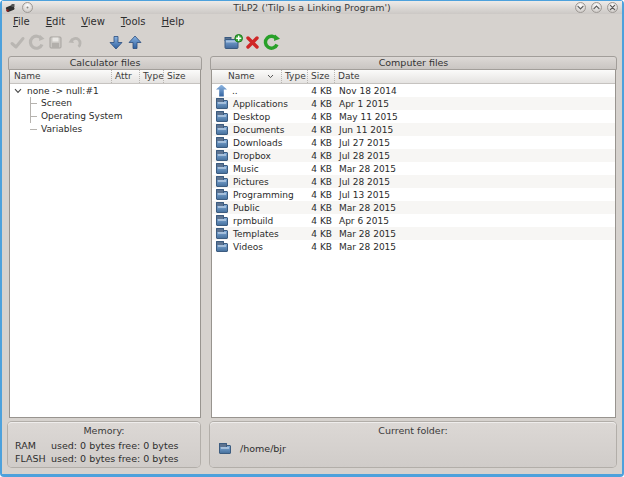  Describe the element at coordinates (414, 182) in the screenshot. I see `file-row: Pictures 4 KB Jul 28 2015` at that location.